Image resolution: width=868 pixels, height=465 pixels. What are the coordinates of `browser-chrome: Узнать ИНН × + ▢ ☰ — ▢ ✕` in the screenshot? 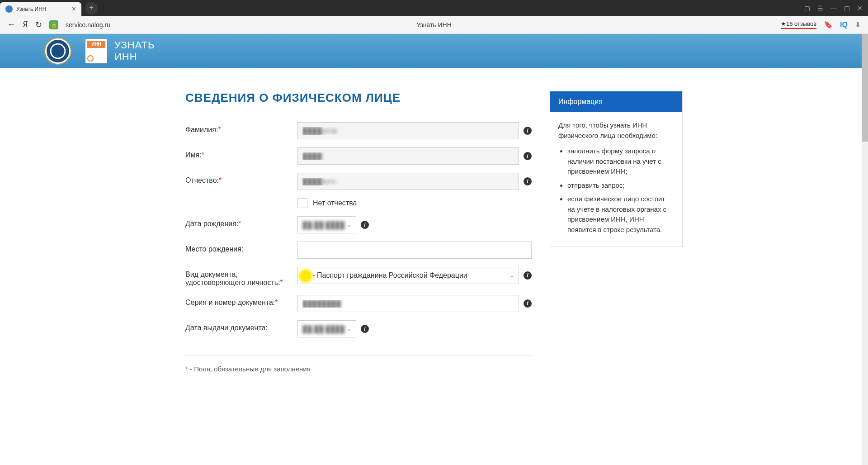 It's located at (434, 8).